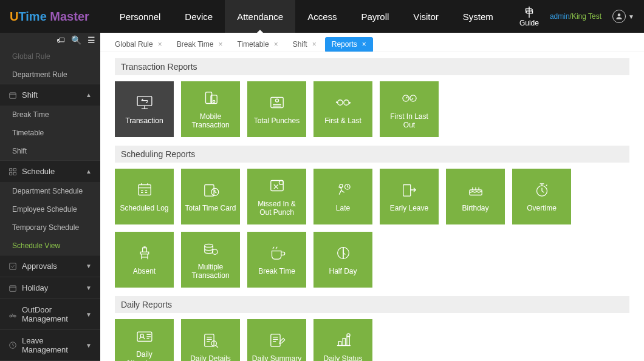 This screenshot has width=644, height=361. I want to click on nav-personnel: Personnel, so click(140, 16).